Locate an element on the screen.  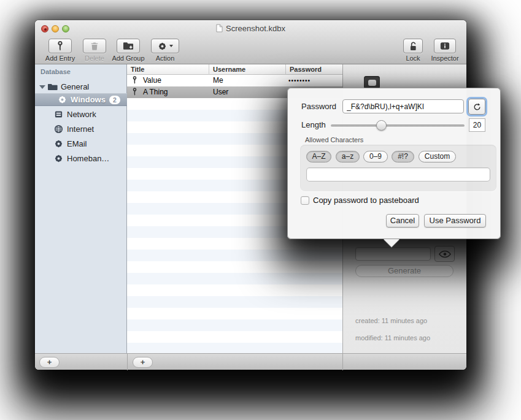
eye-icon is located at coordinates (445, 254).